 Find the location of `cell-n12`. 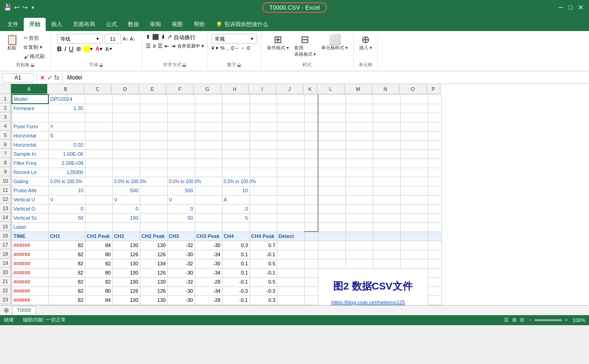

cell-n12 is located at coordinates (387, 200).